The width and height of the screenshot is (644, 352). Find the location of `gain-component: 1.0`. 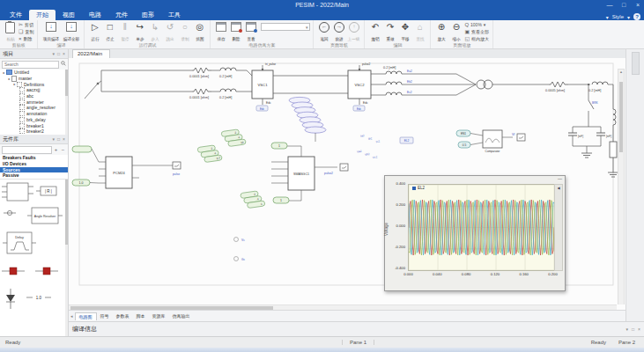

gain-component: 1.0 is located at coordinates (39, 297).